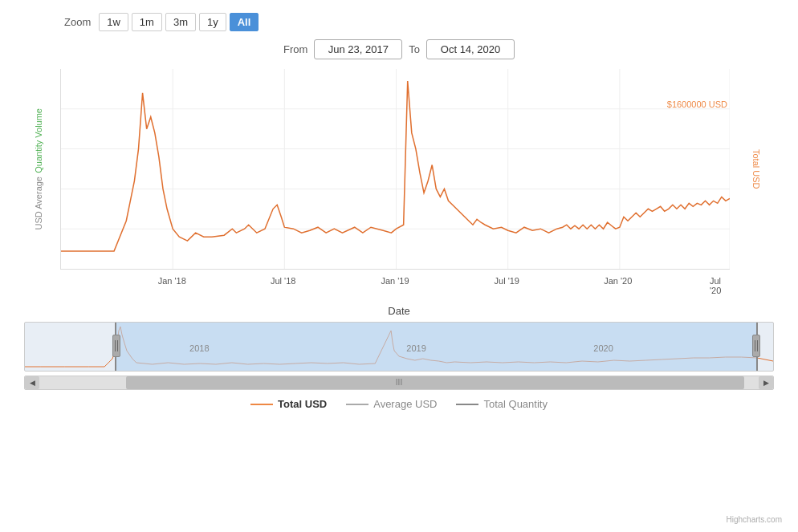 The image size is (798, 532). Describe the element at coordinates (302, 404) in the screenshot. I see `legend-label-total-usd: Total USD` at that location.